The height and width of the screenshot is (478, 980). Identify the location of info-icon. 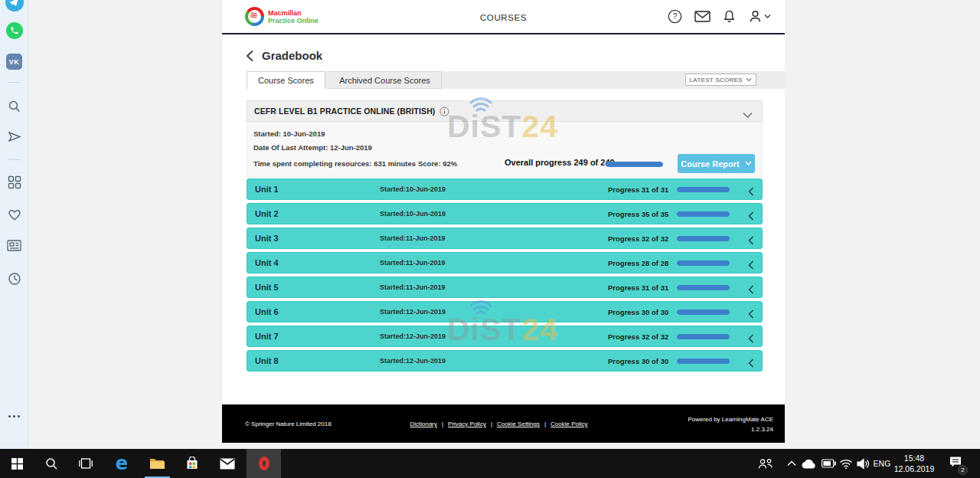
(444, 112).